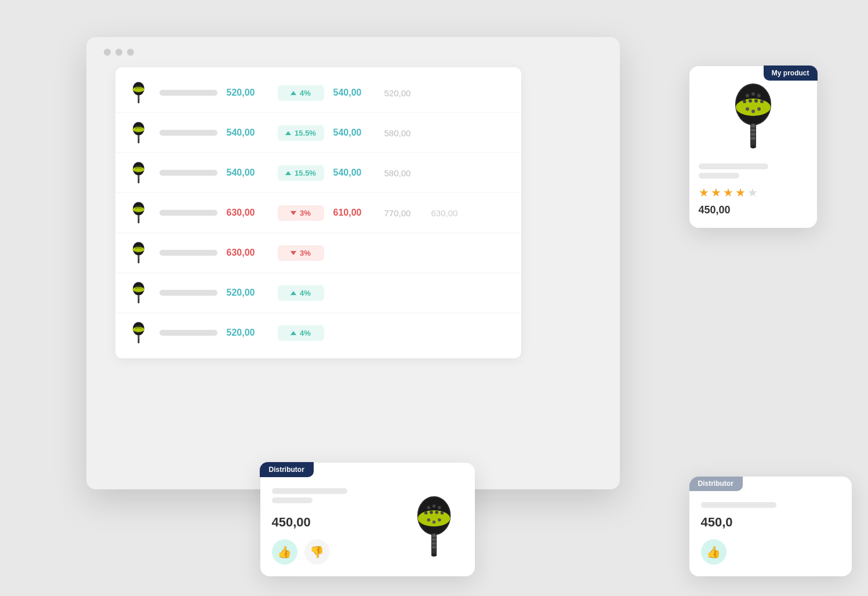  Describe the element at coordinates (753, 210) in the screenshot. I see `my-product-price: 450,00` at that location.